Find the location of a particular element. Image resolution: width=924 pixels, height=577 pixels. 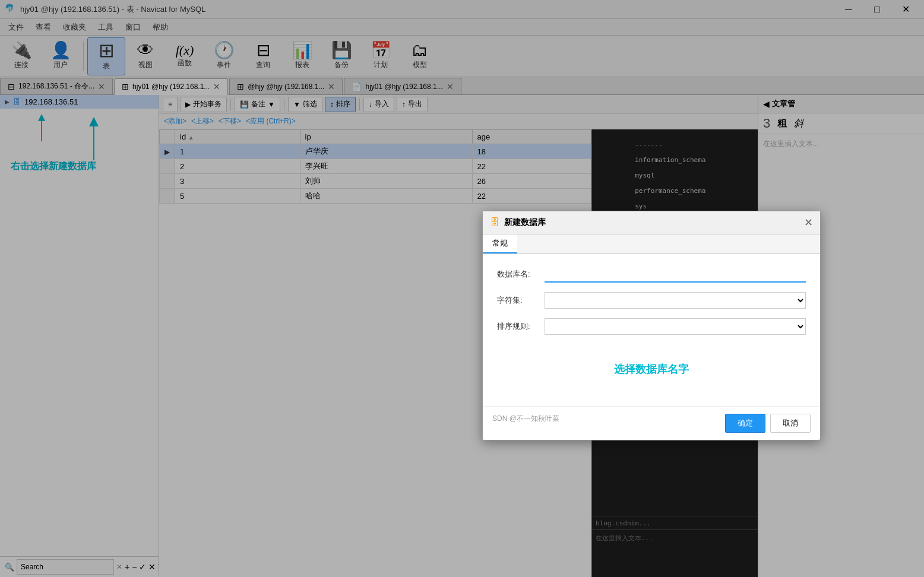

db-name-row: 数据库名: is located at coordinates (651, 274).